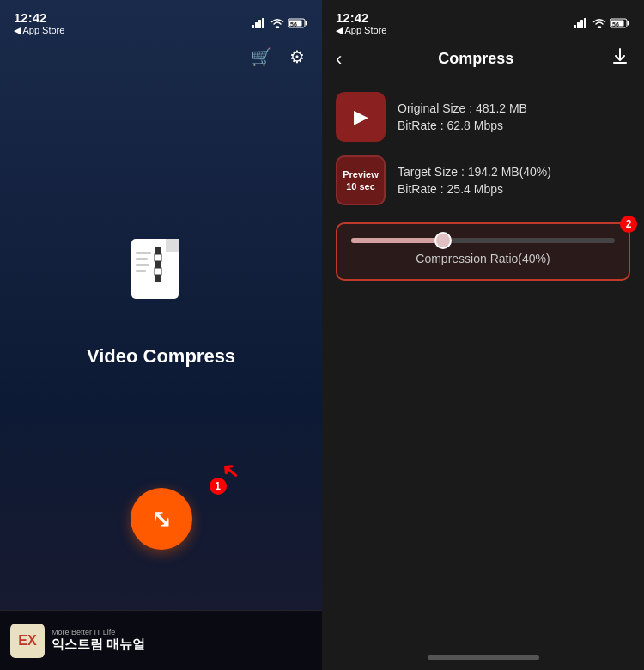 The width and height of the screenshot is (644, 670). Describe the element at coordinates (620, 58) in the screenshot. I see `nav-download-button` at that location.